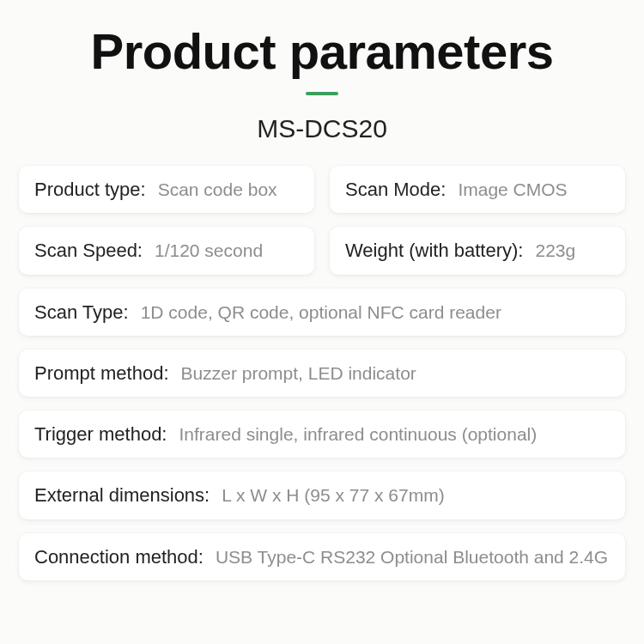 The width and height of the screenshot is (644, 644). I want to click on title-accent-underline, so click(322, 94).